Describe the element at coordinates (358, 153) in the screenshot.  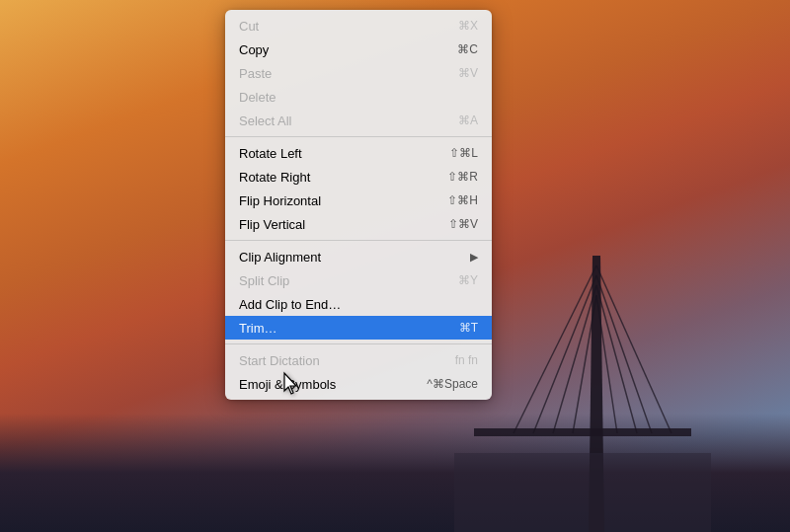
I see `menu-item-rotate-left: Rotate Left ⇧⌘L` at that location.